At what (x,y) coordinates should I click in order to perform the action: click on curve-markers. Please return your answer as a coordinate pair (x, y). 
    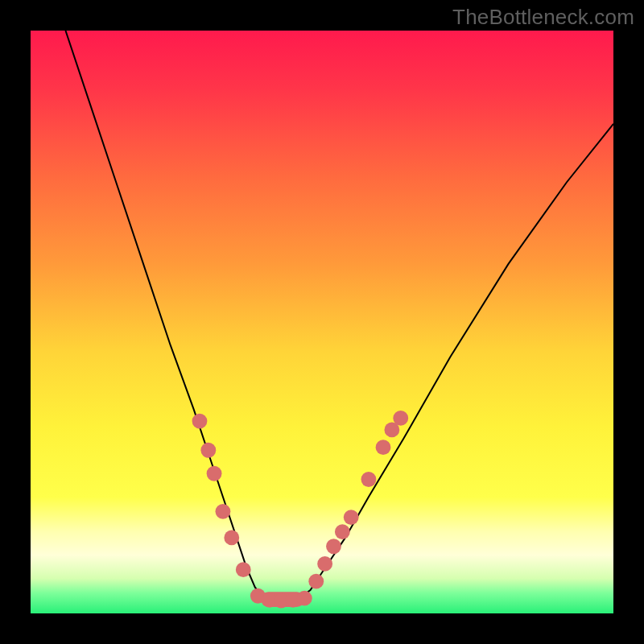
    Looking at the image, I should click on (301, 509).